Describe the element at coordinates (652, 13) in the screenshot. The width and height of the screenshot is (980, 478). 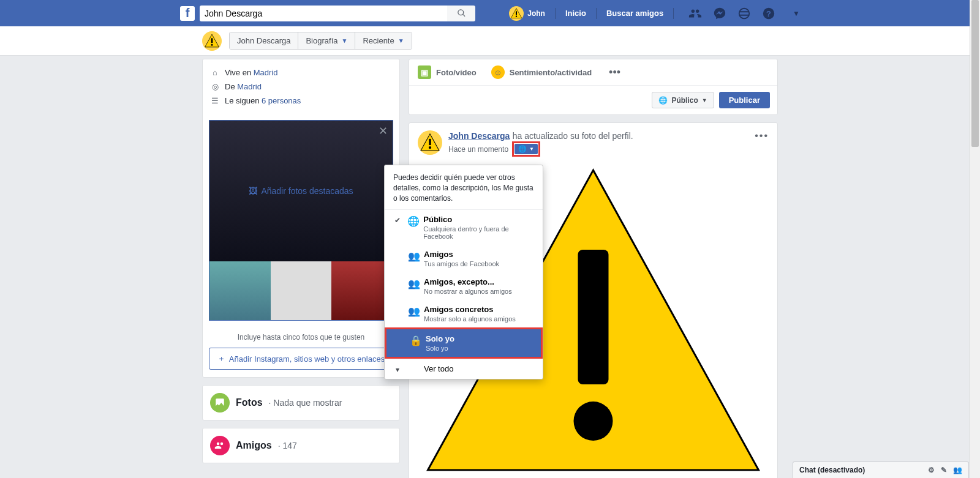
I see `topbar-right: John Inicio Buscar amigos ? ▼` at that location.